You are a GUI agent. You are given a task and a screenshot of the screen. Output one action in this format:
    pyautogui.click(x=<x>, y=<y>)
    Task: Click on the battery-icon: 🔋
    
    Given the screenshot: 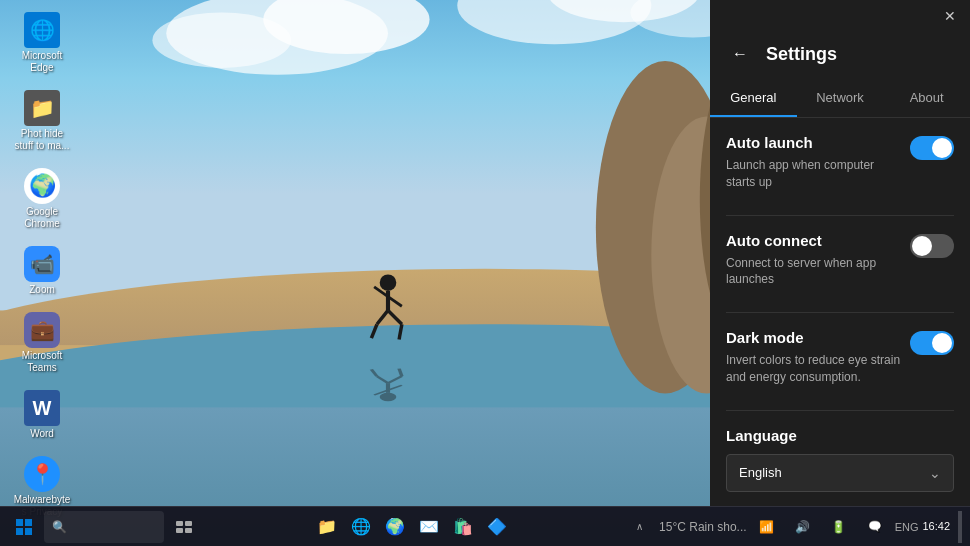 What is the action you would take?
    pyautogui.click(x=839, y=527)
    